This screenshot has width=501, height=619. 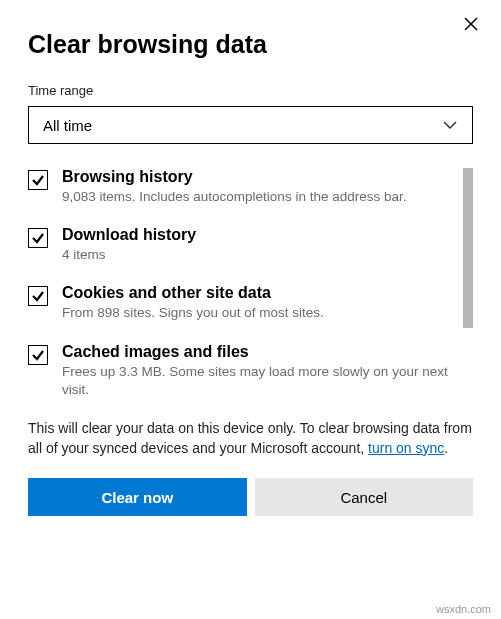 I want to click on checkbox-cached, so click(x=38, y=355).